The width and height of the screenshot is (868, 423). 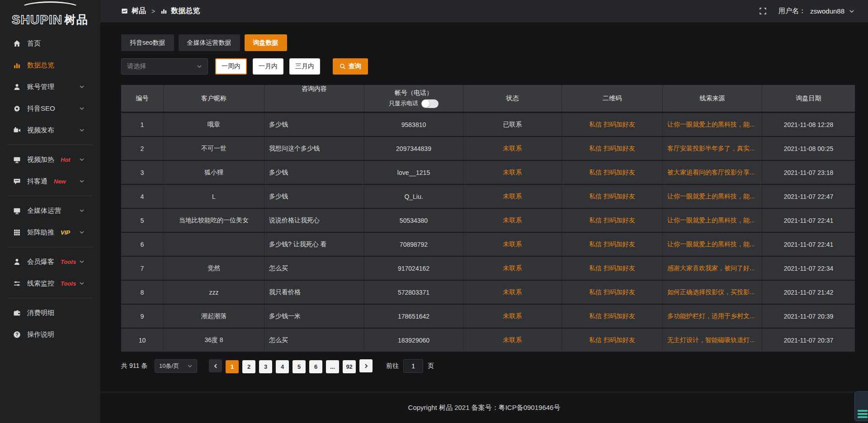 I want to click on sidebar-item-member-burst: 会员爆客Tools, so click(x=50, y=262).